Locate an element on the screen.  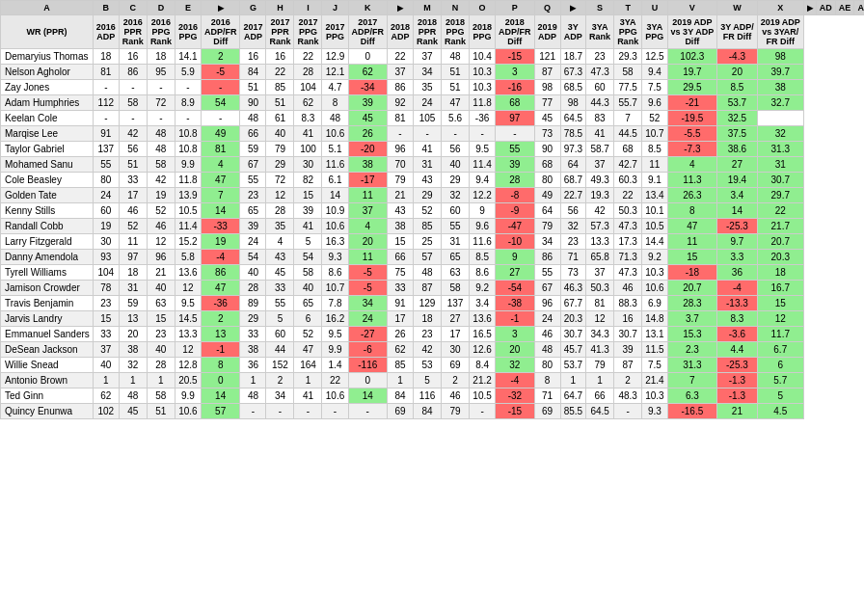
stat-cell: 60 is located at coordinates (106, 211).